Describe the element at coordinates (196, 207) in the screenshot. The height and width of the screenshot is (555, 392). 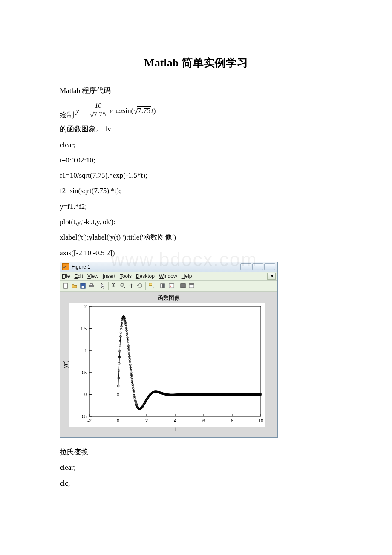
I see `code-line: y=f1.*f2;` at that location.